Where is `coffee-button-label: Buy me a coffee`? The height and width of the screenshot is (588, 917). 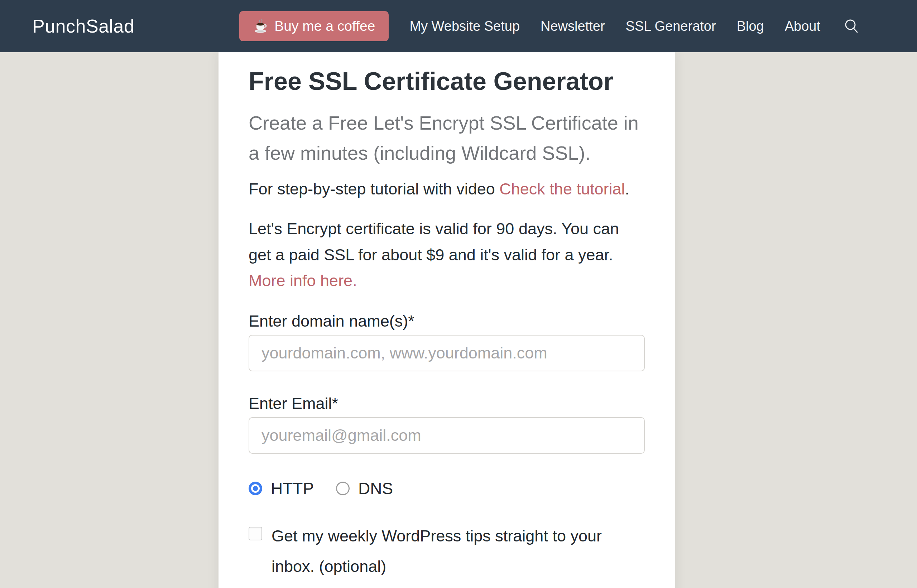 coffee-button-label: Buy me a coffee is located at coordinates (325, 26).